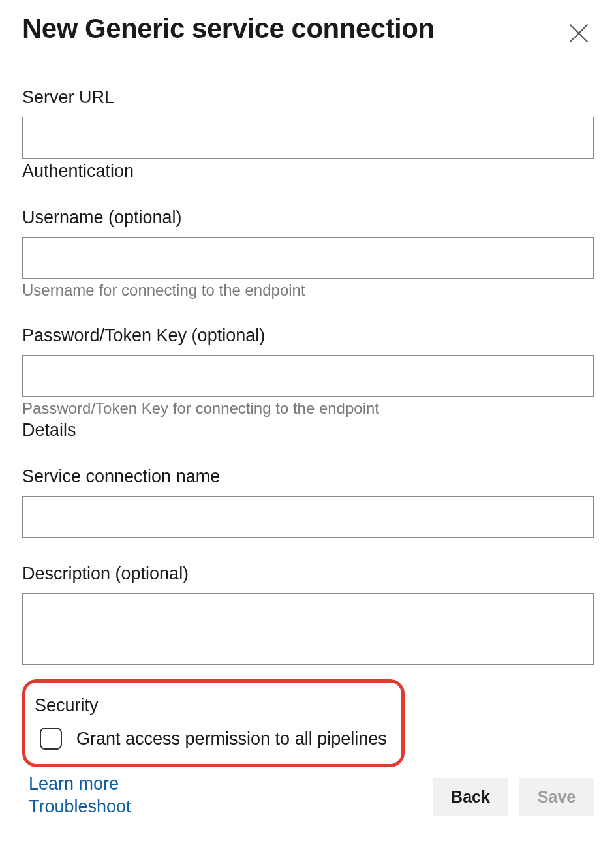 This screenshot has height=860, width=616. Describe the element at coordinates (308, 123) in the screenshot. I see `server-url-field-block: Server URL` at that location.